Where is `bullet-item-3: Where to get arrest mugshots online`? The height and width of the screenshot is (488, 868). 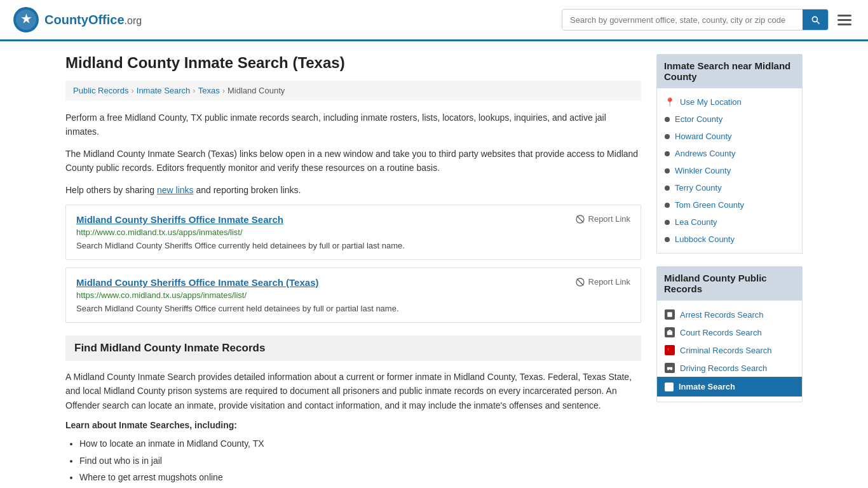
bullet-item-3: Where to get arrest mugshots online is located at coordinates (360, 478).